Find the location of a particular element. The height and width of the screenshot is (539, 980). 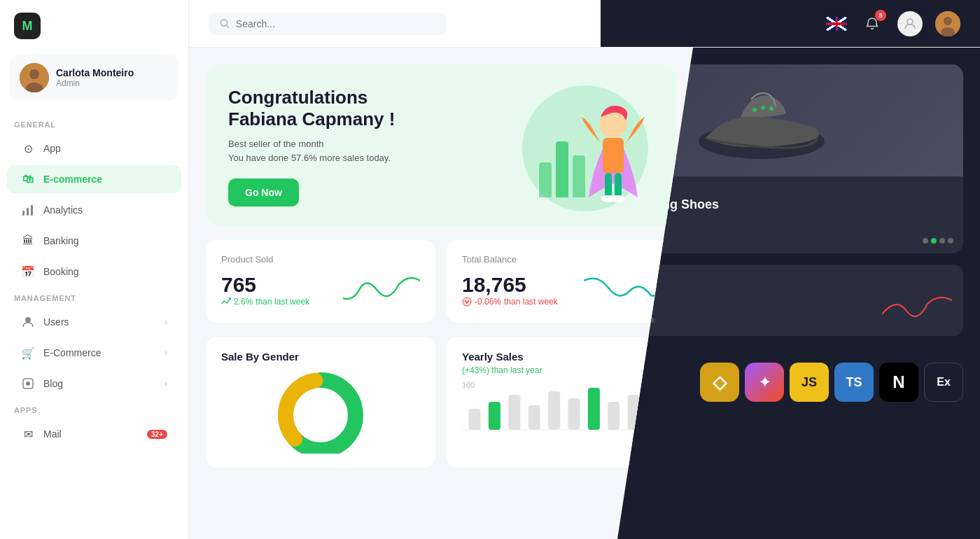

banking-icon: 🏛 is located at coordinates (28, 241).